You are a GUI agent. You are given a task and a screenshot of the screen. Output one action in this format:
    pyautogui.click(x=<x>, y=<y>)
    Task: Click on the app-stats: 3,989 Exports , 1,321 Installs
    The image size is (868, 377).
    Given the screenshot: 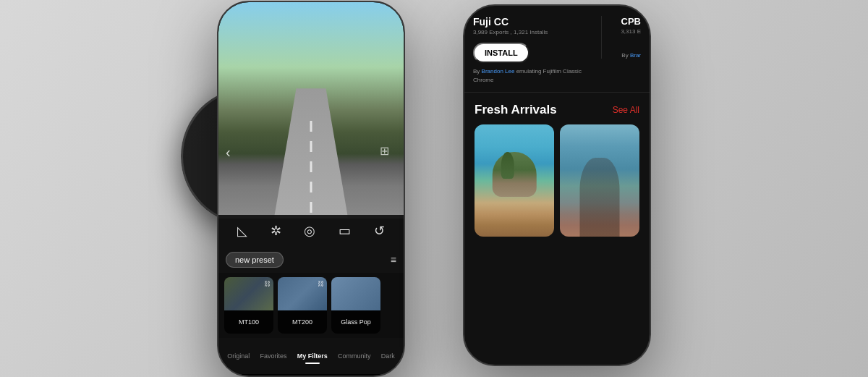 What is the action you would take?
    pyautogui.click(x=534, y=32)
    